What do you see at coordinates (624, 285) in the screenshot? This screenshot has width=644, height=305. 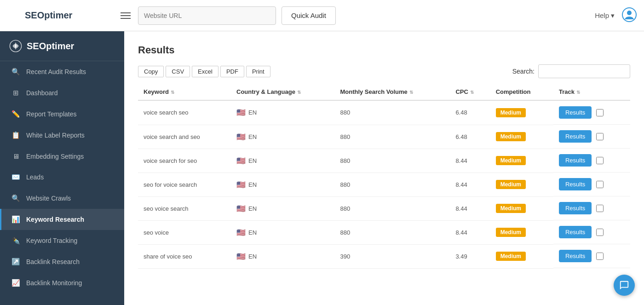 I see `chat-bubble-button` at bounding box center [624, 285].